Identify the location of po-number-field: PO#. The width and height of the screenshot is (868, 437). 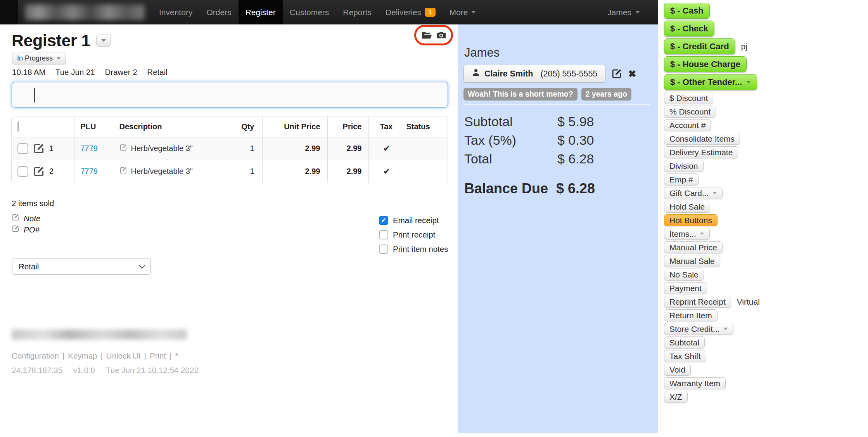
(26, 230).